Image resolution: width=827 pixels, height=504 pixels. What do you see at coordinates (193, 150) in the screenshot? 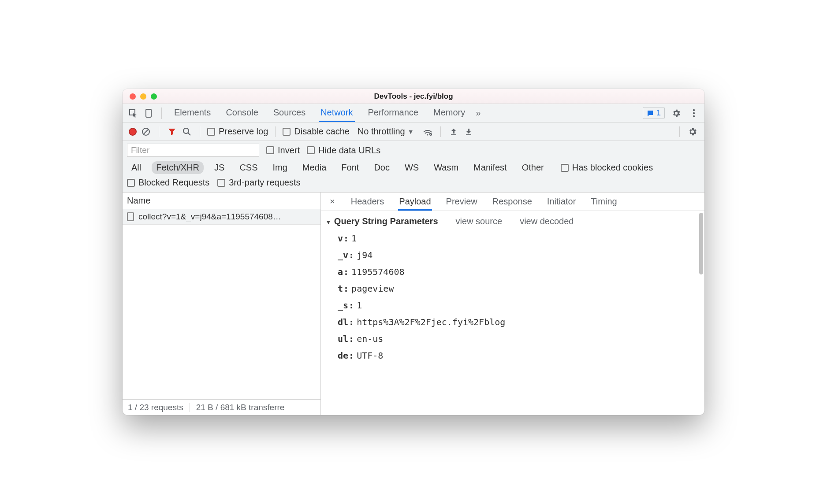
I see `filter-input` at bounding box center [193, 150].